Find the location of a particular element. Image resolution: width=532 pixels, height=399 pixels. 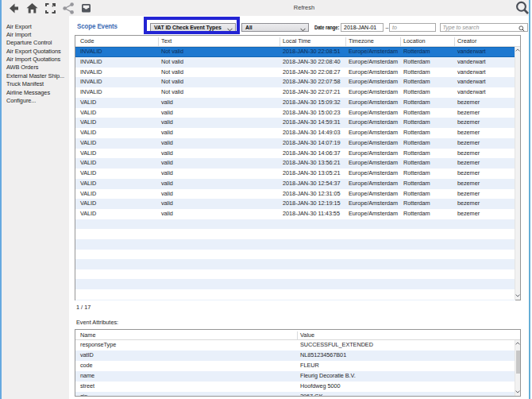

chevron-down-icon is located at coordinates (303, 30).